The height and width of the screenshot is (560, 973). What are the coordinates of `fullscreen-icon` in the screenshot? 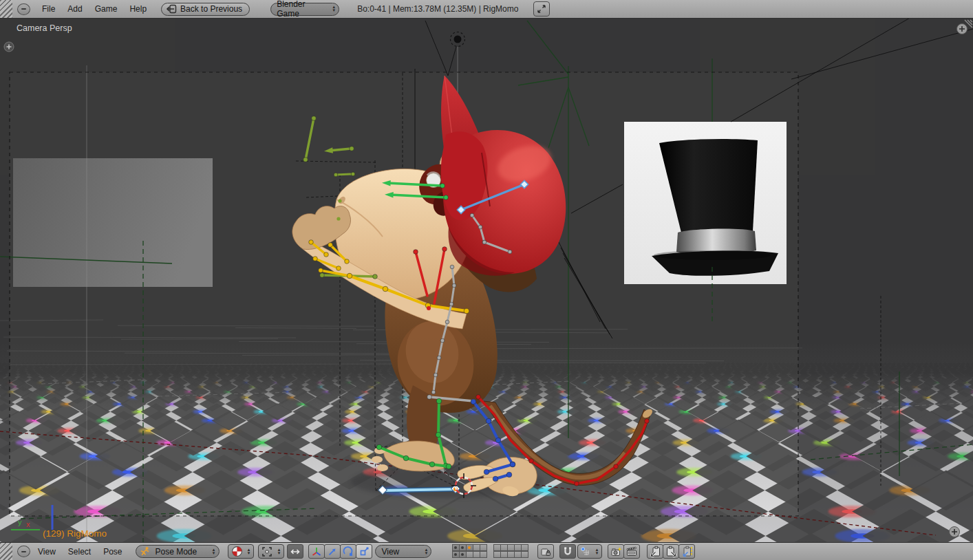 It's located at (542, 9).